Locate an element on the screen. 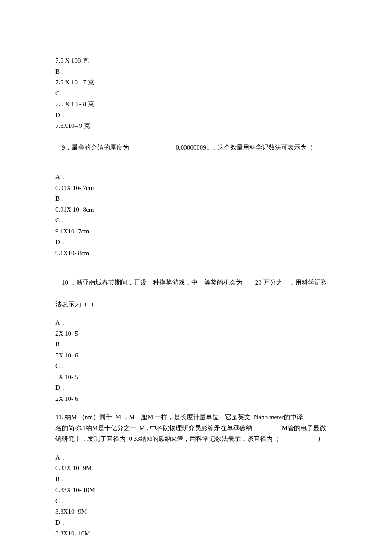  q11-option-a-label: A． is located at coordinates (196, 458).